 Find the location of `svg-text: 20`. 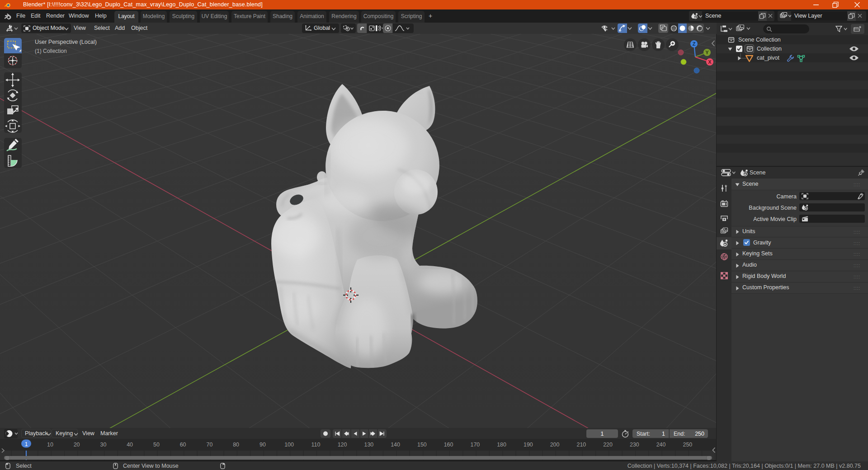

svg-text: 20 is located at coordinates (77, 445).